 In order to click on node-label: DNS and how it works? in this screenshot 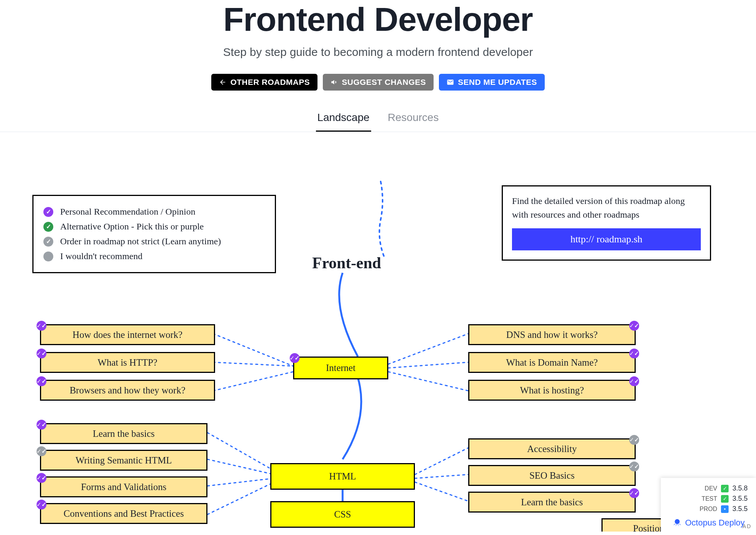, I will do `click(552, 335)`.